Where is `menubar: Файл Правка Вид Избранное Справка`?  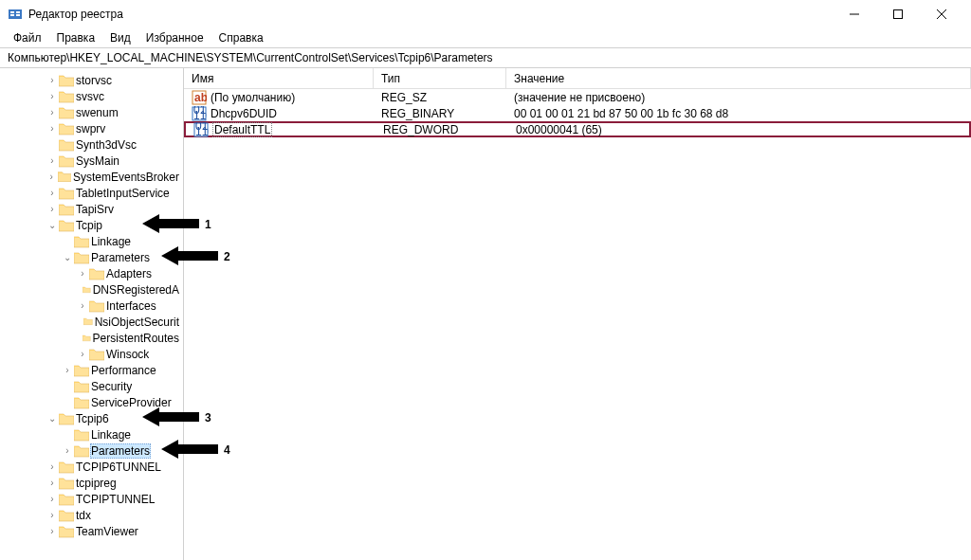 menubar: Файл Правка Вид Избранное Справка is located at coordinates (486, 38).